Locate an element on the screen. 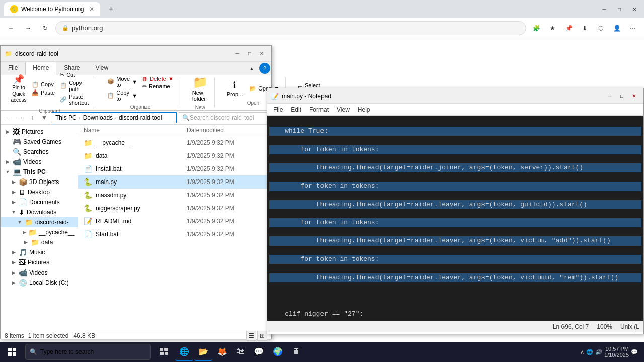  taskbar-app-firefox: 🦊 is located at coordinates (222, 352).